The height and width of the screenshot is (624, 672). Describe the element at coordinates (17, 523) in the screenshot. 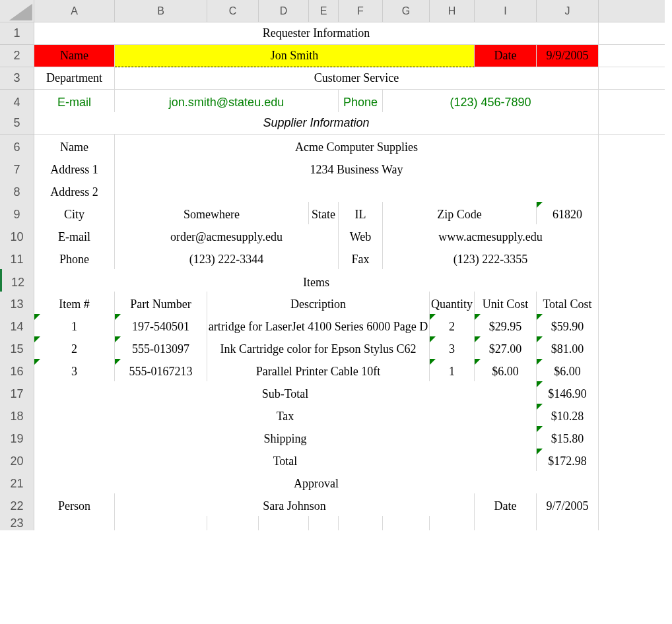

I see `row-header: 23` at that location.